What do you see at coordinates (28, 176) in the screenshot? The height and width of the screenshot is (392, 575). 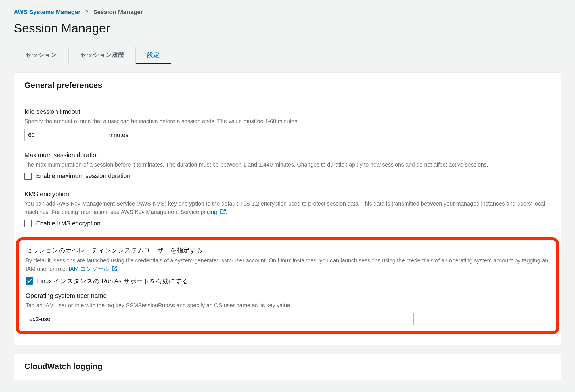 I see `max-duration-checkbox` at bounding box center [28, 176].